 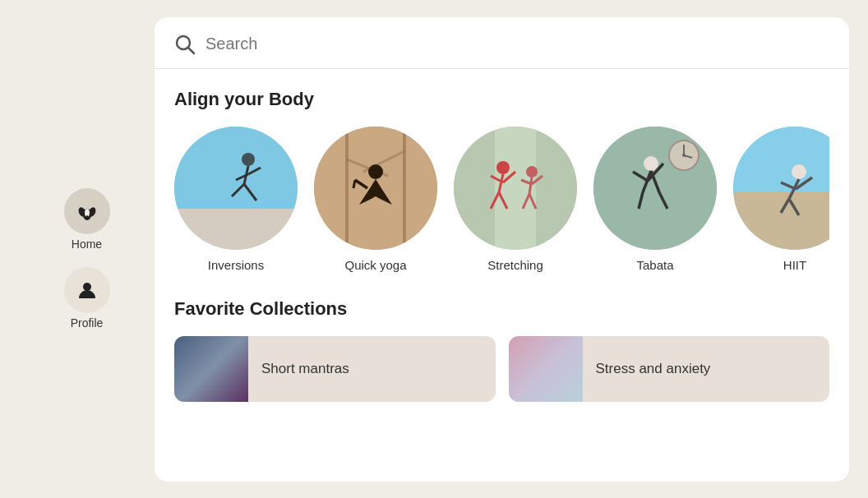 I want to click on stretching-figure, so click(x=515, y=188).